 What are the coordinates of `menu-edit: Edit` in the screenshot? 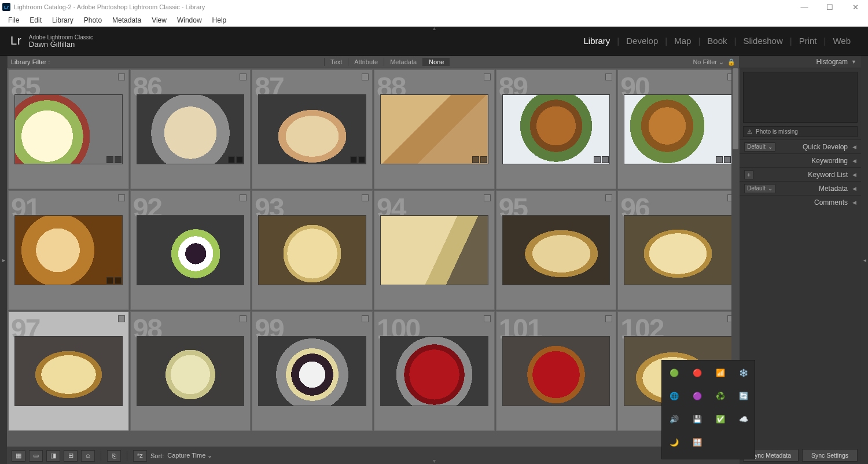 It's located at (36, 20).